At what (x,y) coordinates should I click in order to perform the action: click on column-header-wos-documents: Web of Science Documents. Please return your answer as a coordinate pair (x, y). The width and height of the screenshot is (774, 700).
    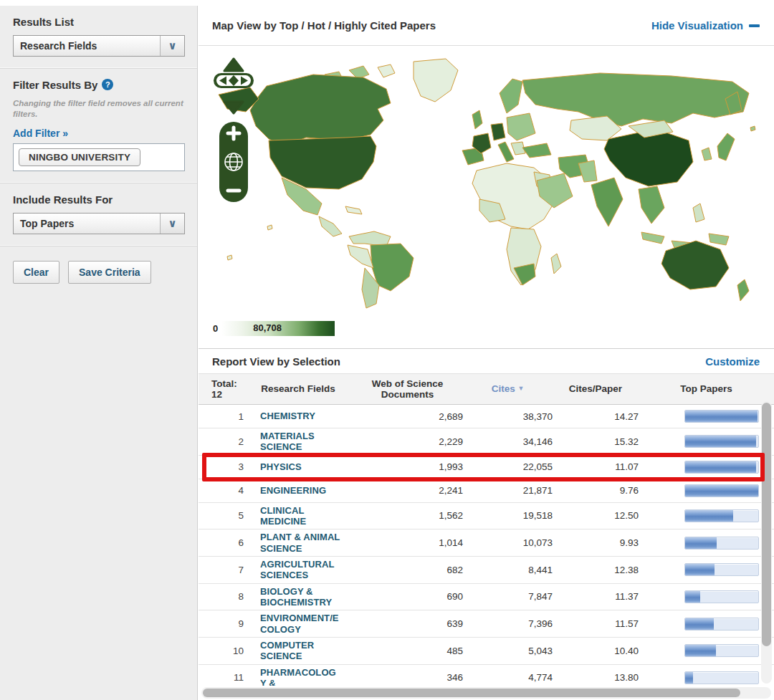
    Looking at the image, I should click on (407, 389).